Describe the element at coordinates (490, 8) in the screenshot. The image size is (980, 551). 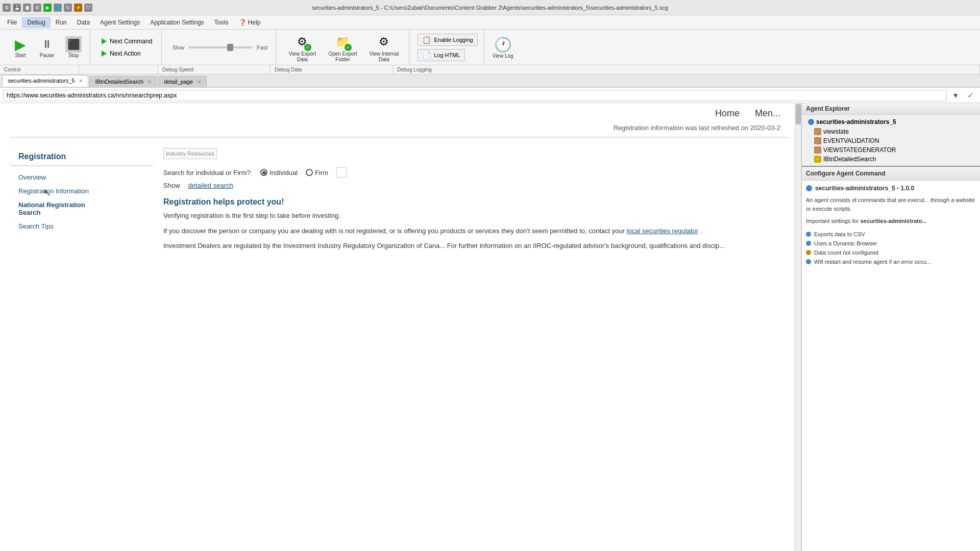
I see `title-bar: ⚙ 💾 📋 ⚙ ▶ 🌐 ↻ ⚡ 🛡 securities-administrat…` at that location.